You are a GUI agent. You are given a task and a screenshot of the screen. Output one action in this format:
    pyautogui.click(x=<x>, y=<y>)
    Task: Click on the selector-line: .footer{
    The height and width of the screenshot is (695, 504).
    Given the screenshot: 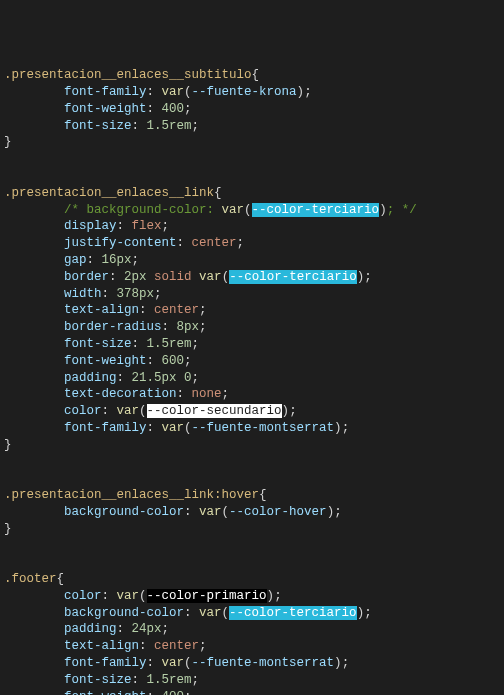 What is the action you would take?
    pyautogui.click(x=252, y=580)
    